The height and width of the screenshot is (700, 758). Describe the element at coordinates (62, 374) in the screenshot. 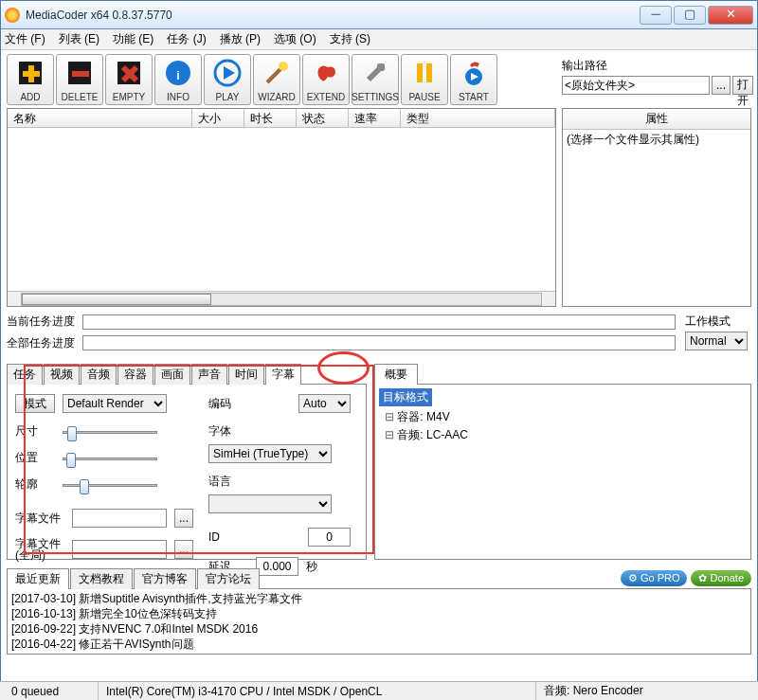

I see `tab-video: 视频` at that location.